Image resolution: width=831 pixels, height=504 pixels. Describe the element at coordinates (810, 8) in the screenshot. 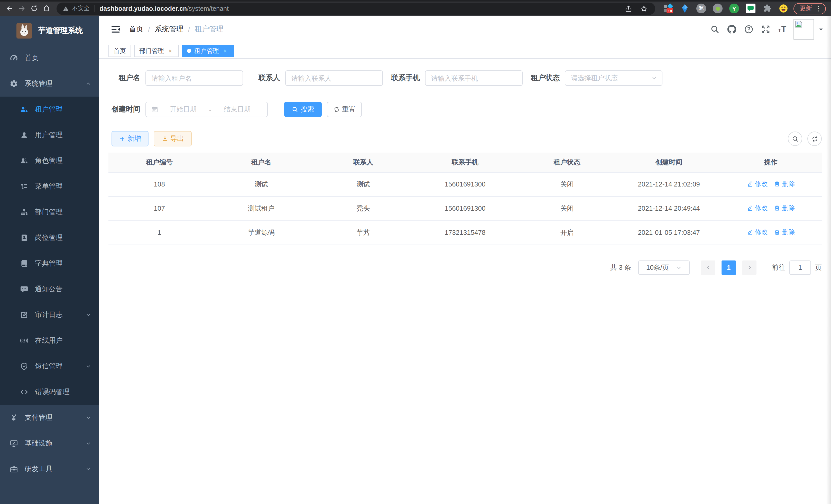

I see `browser-update-button: 更新 ⋮` at that location.